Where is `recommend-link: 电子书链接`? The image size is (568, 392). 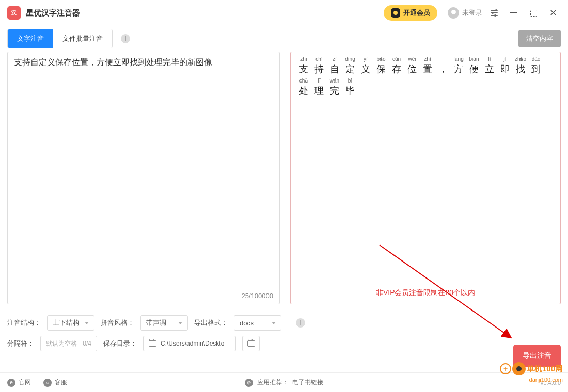
recommend-link: 电子书链接 is located at coordinates (308, 383).